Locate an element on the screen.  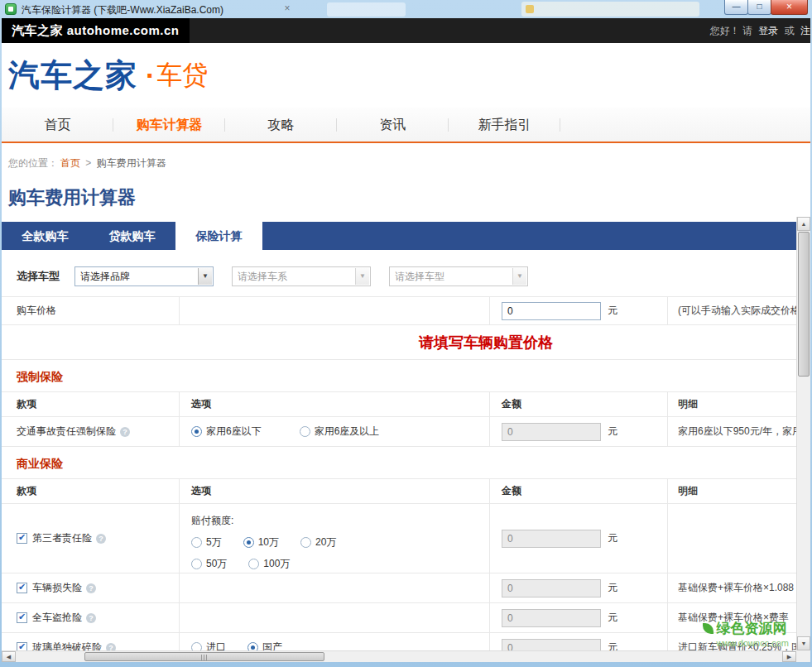
scroll-right-icon: ▶ is located at coordinates (790, 657).